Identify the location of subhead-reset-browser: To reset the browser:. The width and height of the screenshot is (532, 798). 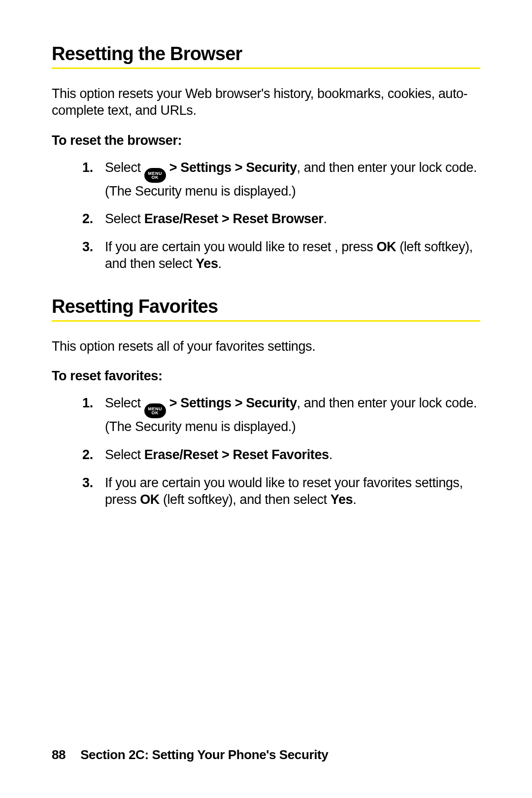
(266, 141).